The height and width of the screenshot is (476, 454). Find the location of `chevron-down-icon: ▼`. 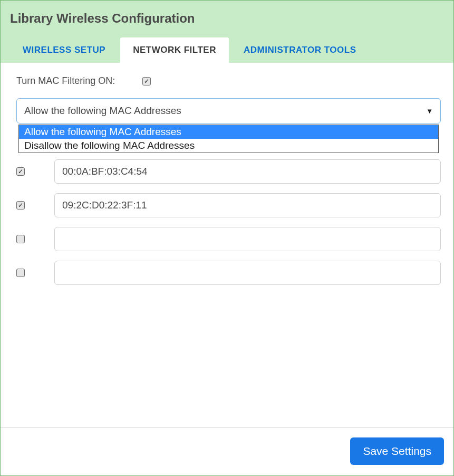

chevron-down-icon: ▼ is located at coordinates (429, 111).